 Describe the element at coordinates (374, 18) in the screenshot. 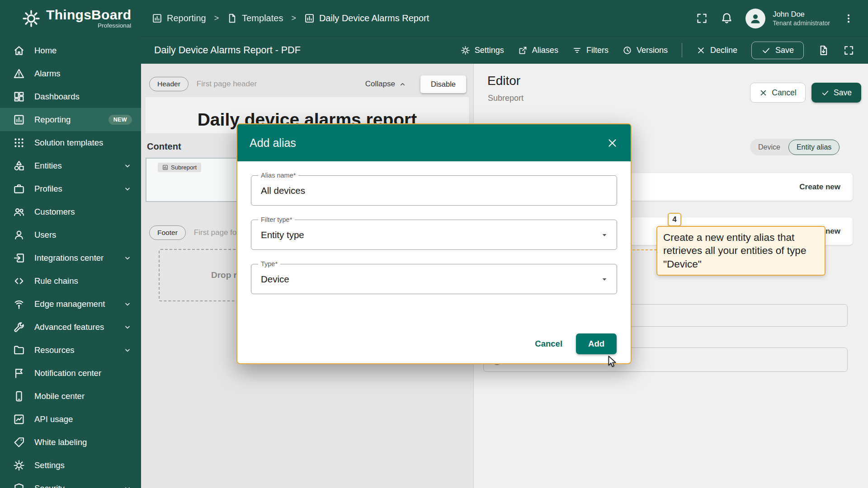

I see `breadcrumb-label: Daily Device Alarms Report` at that location.